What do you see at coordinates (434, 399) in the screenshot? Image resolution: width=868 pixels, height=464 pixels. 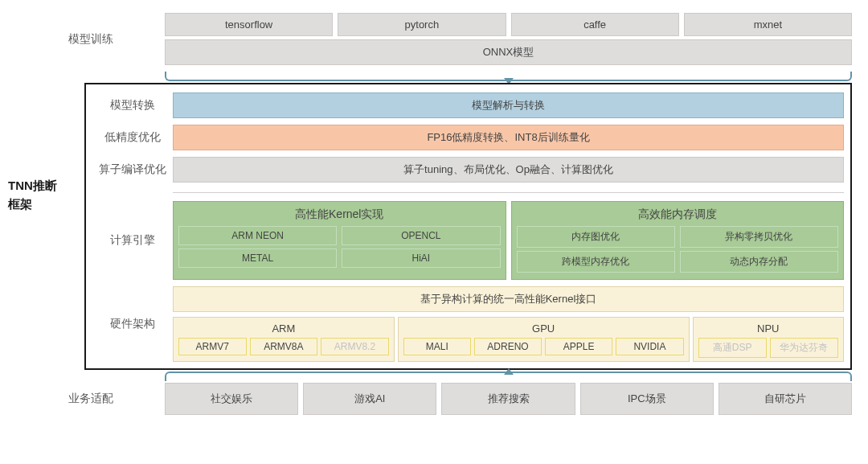 I see `row-biz-adapt: 业务适配 社交娱乐 游戏AI 推荐搜索 IPC场景 自研芯片` at bounding box center [434, 399].